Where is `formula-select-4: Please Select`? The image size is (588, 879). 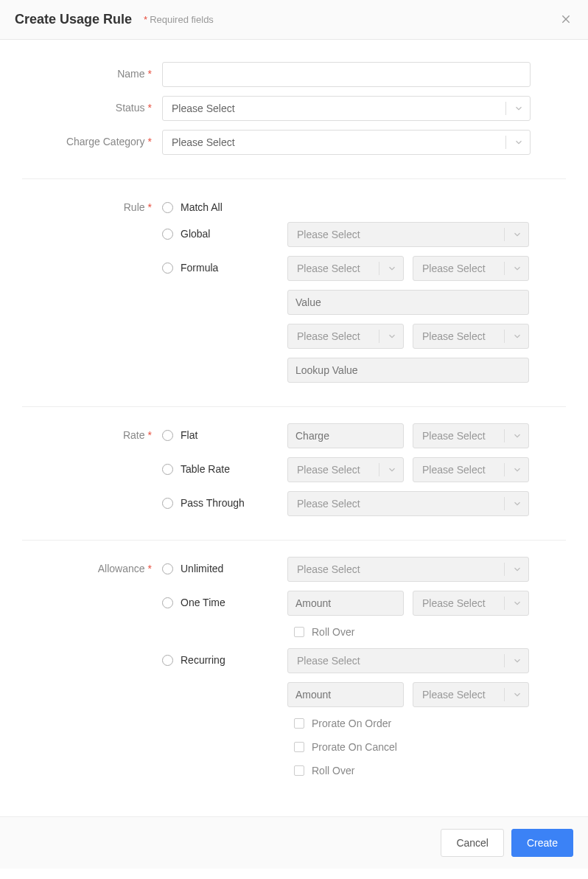
formula-select-4: Please Select is located at coordinates (471, 336).